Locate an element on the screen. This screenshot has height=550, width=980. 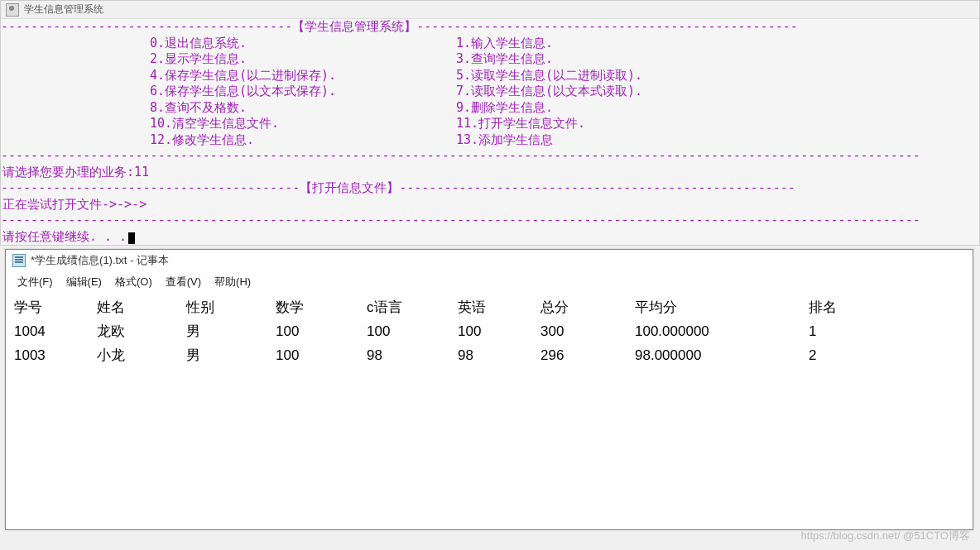
header-name: 姓名 is located at coordinates (142, 308).